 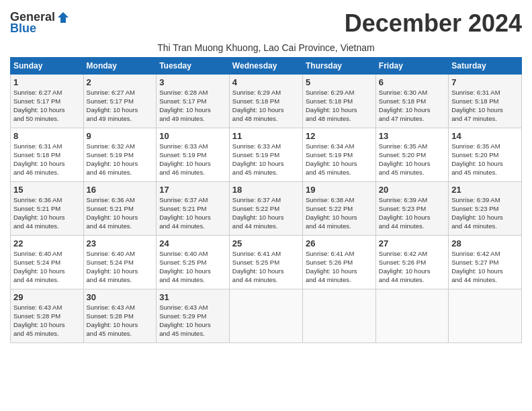 I want to click on table-row: 18Sunrise: 6:37 AMSunset: 5:22 PMDayligh…, so click(x=266, y=208).